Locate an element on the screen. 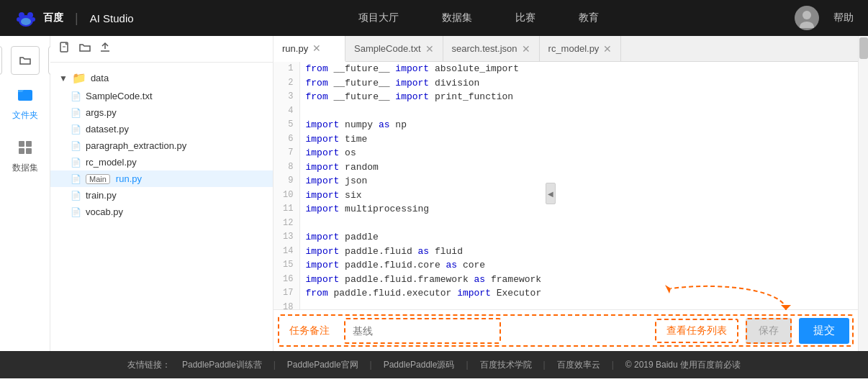 The height and width of the screenshot is (387, 868). footer-link-5: 百度效率云 is located at coordinates (579, 365).